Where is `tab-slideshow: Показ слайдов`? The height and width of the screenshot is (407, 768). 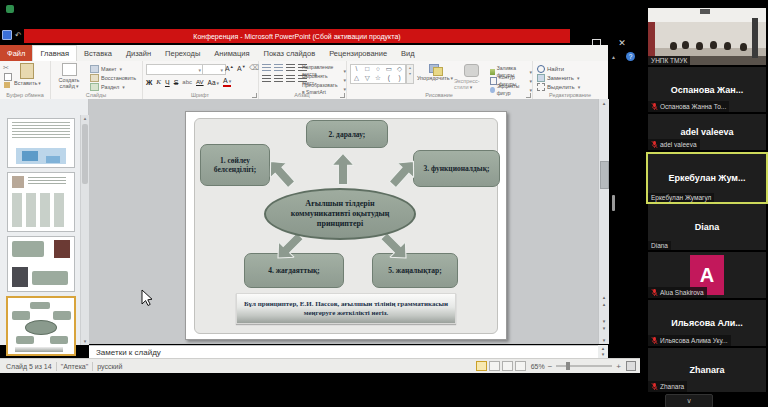
tab-slideshow: Показ слайдов is located at coordinates (290, 53).